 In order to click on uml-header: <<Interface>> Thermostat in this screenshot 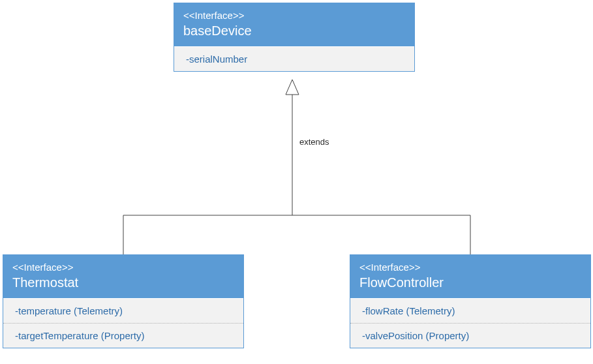, I will do `click(123, 277)`.